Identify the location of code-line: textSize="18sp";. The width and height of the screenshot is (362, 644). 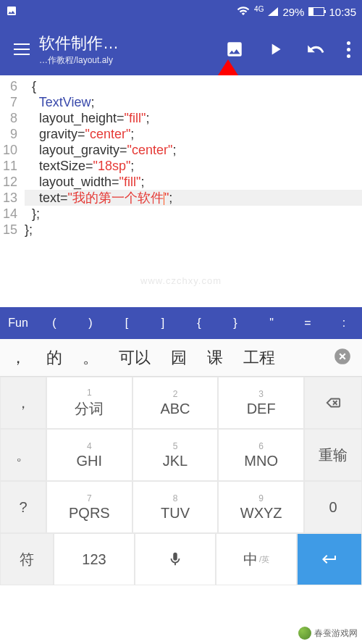
(193, 166).